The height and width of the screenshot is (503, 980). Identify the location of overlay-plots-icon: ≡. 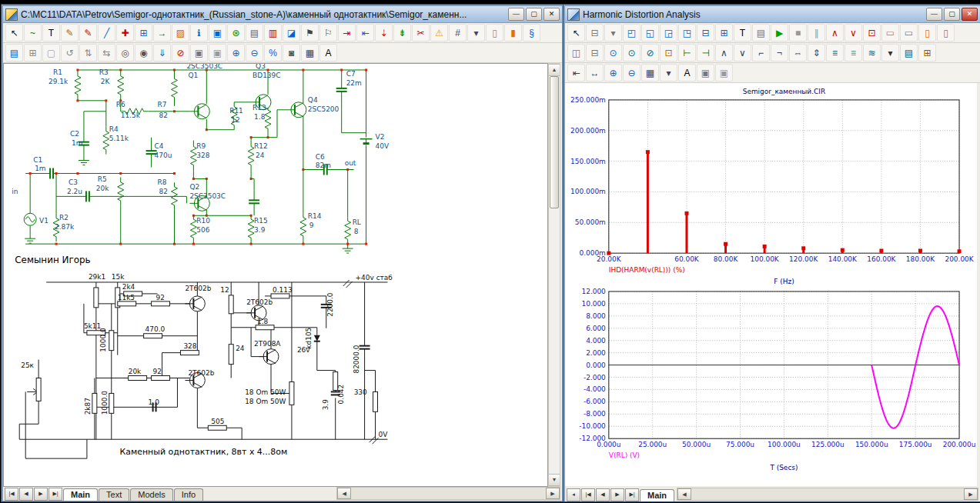
(853, 52).